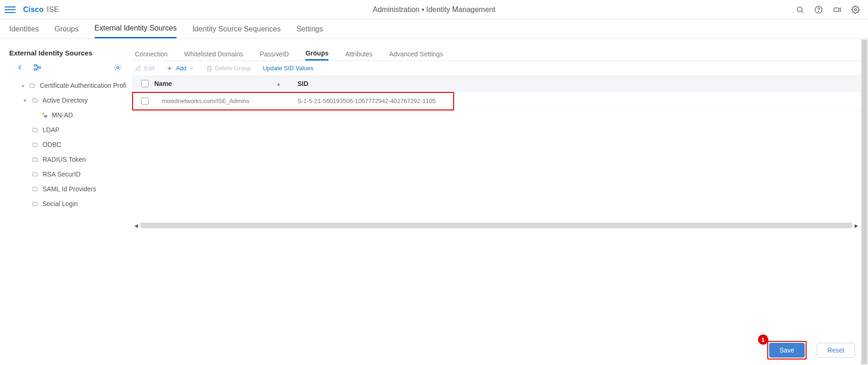  Describe the element at coordinates (763, 340) in the screenshot. I see `annotation-badge: 1` at that location.